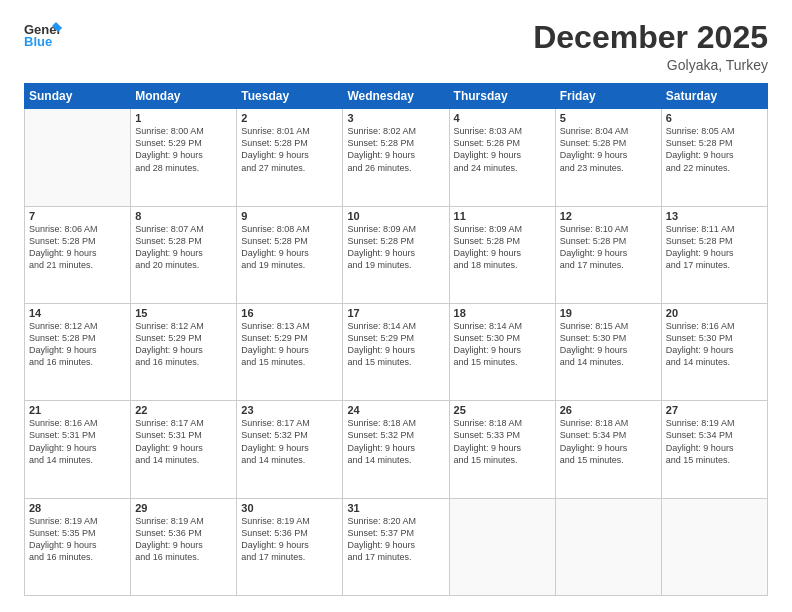 The width and height of the screenshot is (792, 612). Describe the element at coordinates (714, 410) in the screenshot. I see `day-number: 27` at that location.